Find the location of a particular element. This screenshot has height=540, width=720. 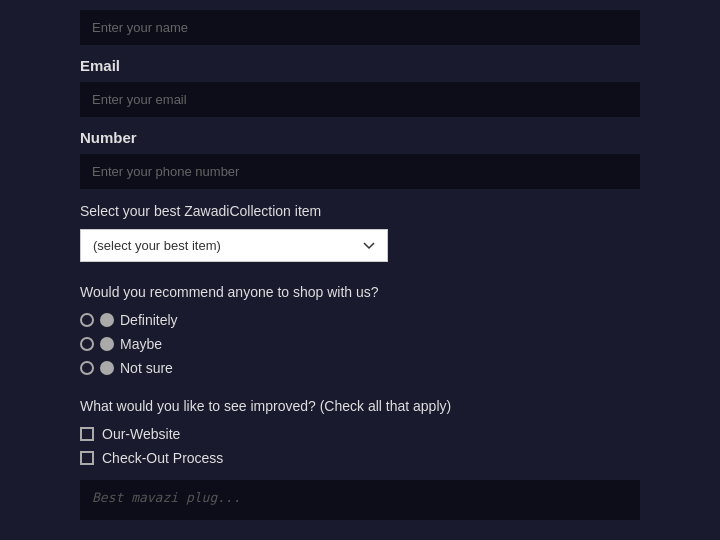

radio-definitely: Definitely is located at coordinates (360, 320).